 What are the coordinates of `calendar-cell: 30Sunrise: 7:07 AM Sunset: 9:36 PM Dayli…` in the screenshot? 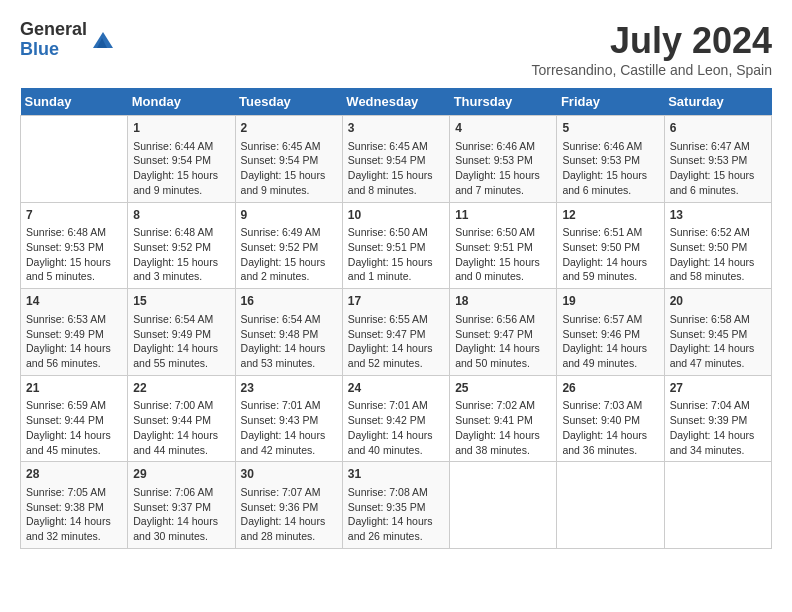 It's located at (288, 506).